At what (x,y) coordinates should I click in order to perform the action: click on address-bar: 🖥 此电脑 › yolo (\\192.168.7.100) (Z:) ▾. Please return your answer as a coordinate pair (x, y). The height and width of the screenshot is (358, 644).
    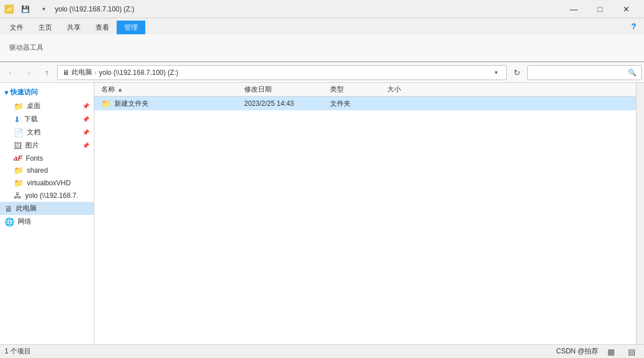
    Looking at the image, I should click on (282, 73).